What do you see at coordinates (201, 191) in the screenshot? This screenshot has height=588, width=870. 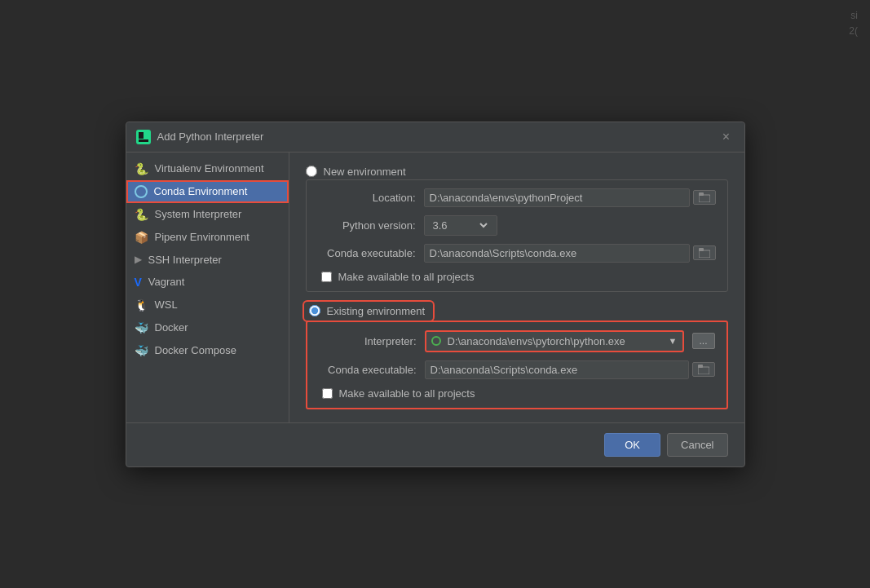 I see `sidebar-label-conda: Conda Environment` at bounding box center [201, 191].